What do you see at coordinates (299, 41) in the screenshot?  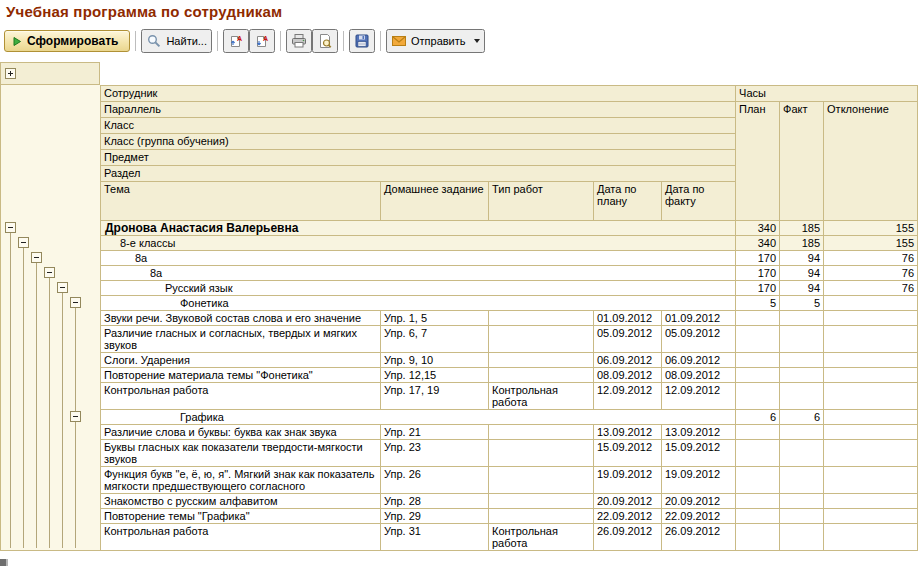 I see `print-button` at bounding box center [299, 41].